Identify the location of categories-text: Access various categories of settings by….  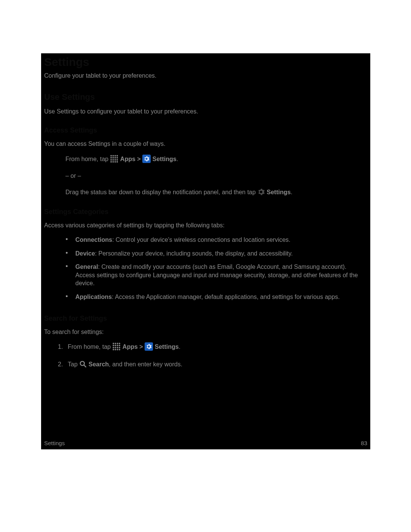
(206, 225).